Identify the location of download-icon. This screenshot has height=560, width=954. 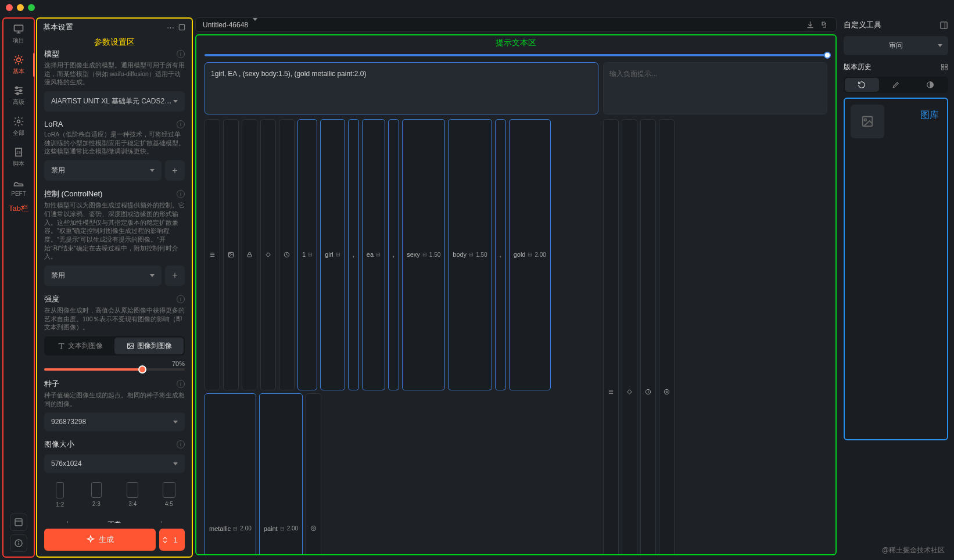
(810, 24).